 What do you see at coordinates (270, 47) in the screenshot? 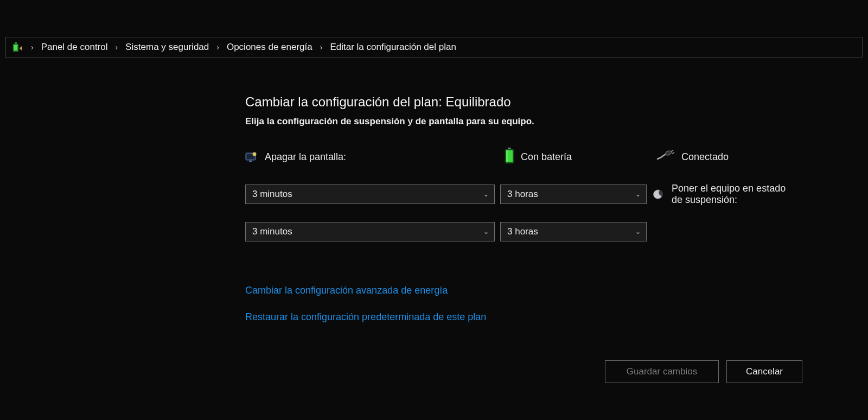
I see `breadcrumb-power-options: Opciones de energía` at bounding box center [270, 47].